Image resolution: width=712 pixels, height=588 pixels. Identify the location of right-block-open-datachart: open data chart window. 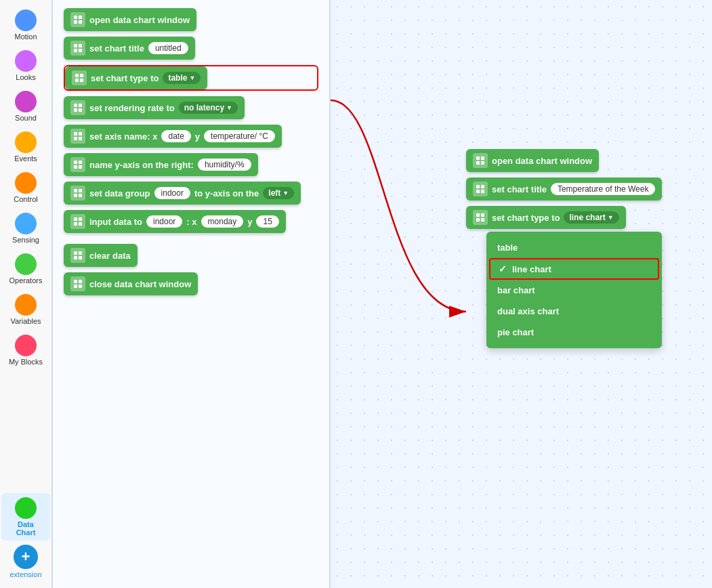
(564, 161).